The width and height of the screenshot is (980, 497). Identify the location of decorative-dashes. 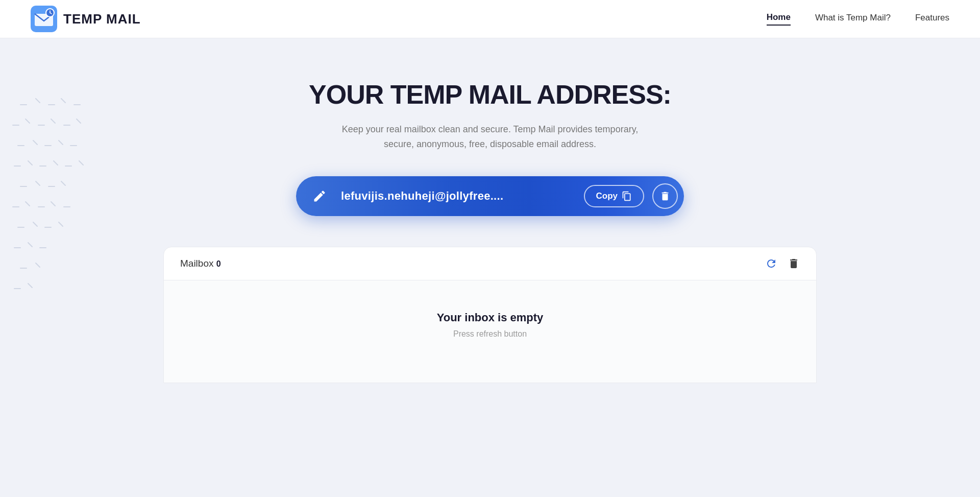
(61, 212).